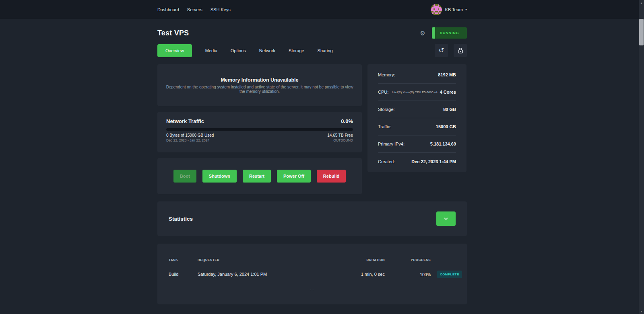 This screenshot has width=644, height=314. Describe the element at coordinates (312, 33) in the screenshot. I see `page-header: Test VPS ⚙ RUNNING` at that location.